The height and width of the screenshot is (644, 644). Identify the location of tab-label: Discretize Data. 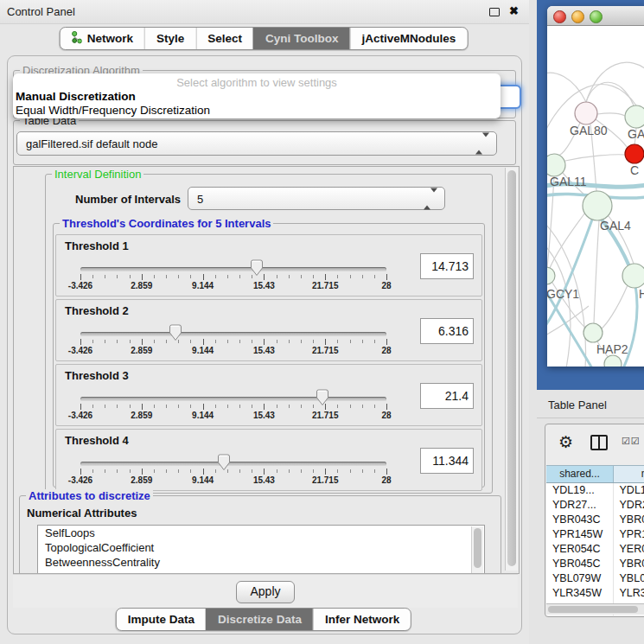
(259, 619).